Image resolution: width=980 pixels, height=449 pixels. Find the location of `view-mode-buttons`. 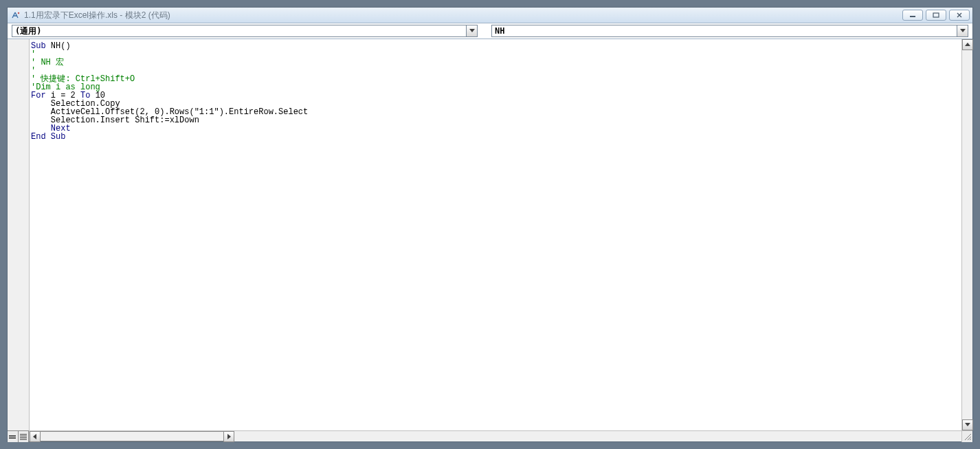

view-mode-buttons is located at coordinates (18, 436).